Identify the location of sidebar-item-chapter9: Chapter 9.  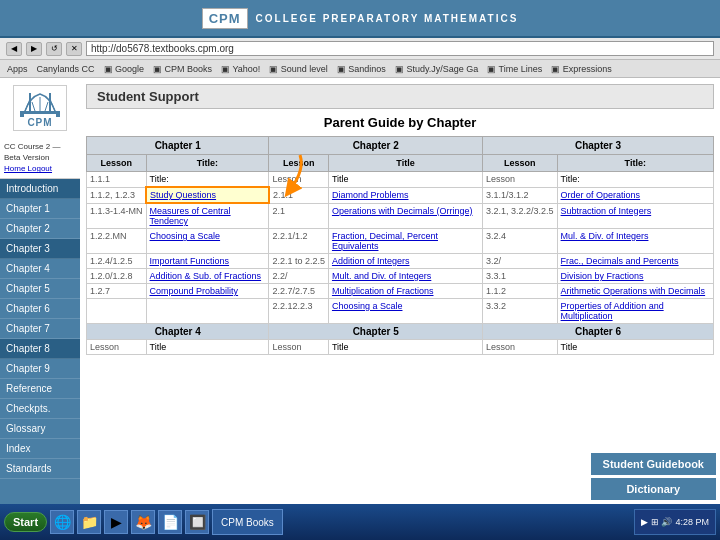
(40, 369).